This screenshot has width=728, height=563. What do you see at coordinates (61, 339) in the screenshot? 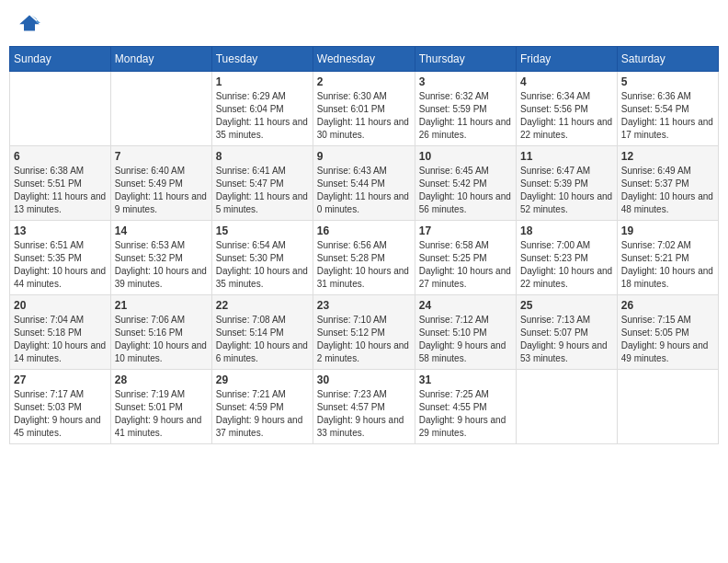
I see `day-info: Sunrise: 7:04 AMSunset: 5:18 PMDaylight:…` at bounding box center [61, 339].